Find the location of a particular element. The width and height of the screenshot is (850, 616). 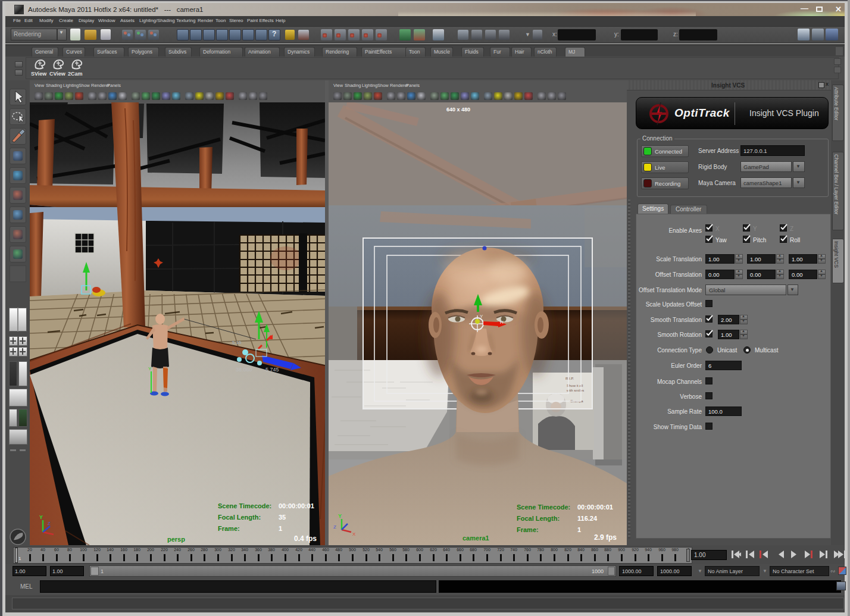

svg-text: X is located at coordinates (354, 534).